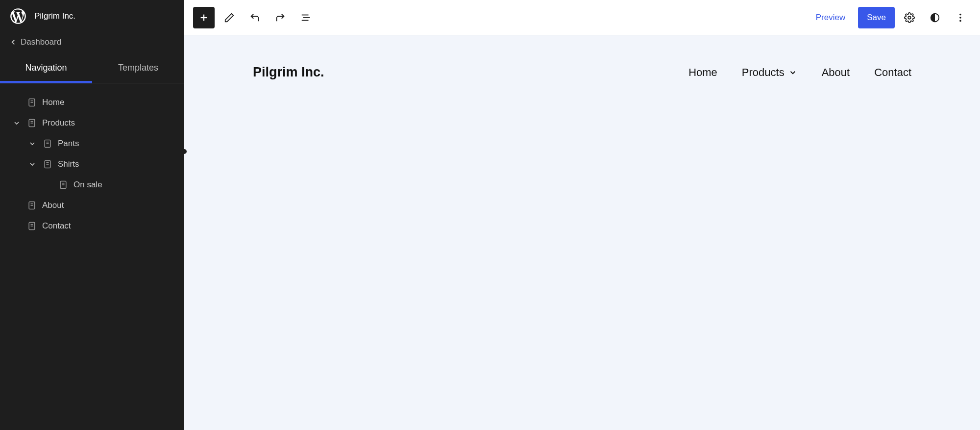 Image resolution: width=980 pixels, height=430 pixels. What do you see at coordinates (138, 68) in the screenshot?
I see `tab-label: Templates` at bounding box center [138, 68].